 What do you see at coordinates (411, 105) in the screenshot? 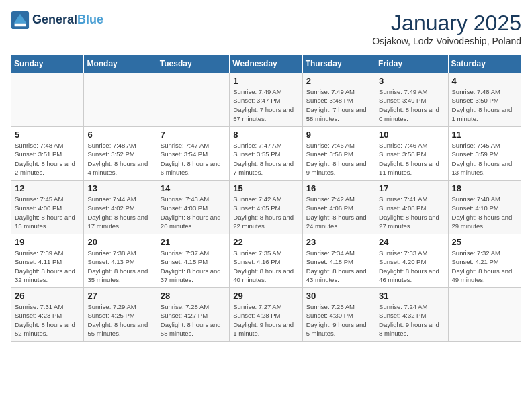
I see `day-info: Sunrise: 7:49 AM Sunset: 3:49 PM Dayligh…` at bounding box center [411, 105].